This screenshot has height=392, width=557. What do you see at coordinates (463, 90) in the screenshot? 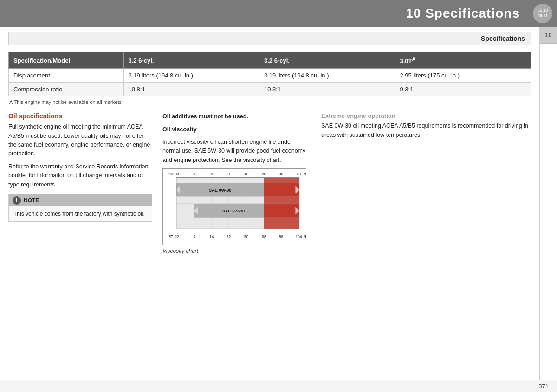
I see `row2-val3: 9.3:1` at bounding box center [463, 90].